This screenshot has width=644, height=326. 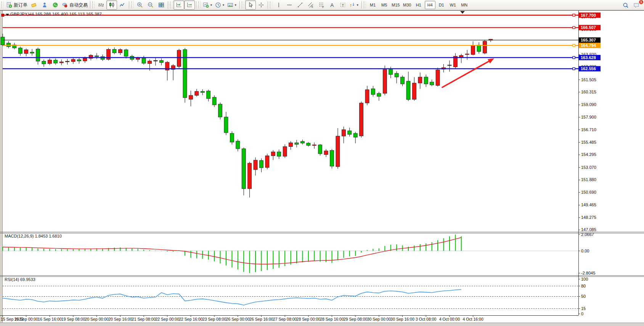 What do you see at coordinates (373, 5) in the screenshot?
I see `tf-m1-button: M1` at bounding box center [373, 5].